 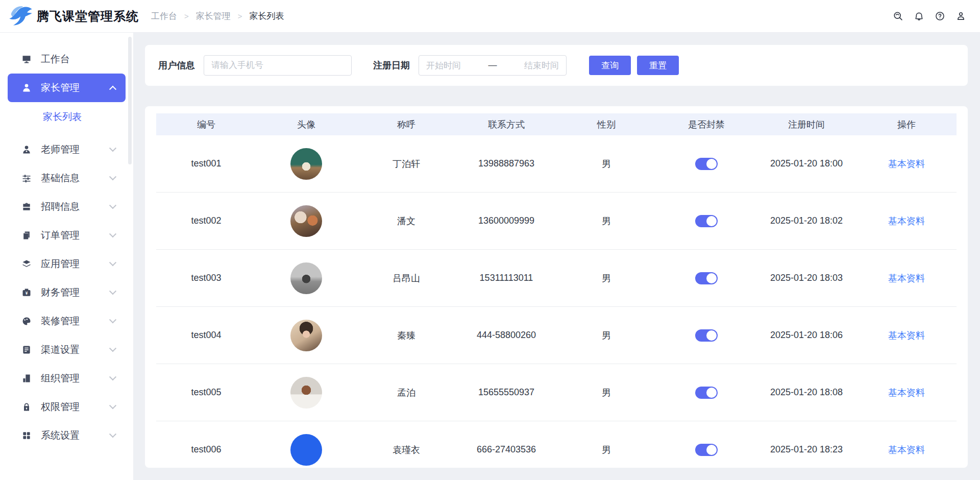 I want to click on header-actions, so click(x=929, y=16).